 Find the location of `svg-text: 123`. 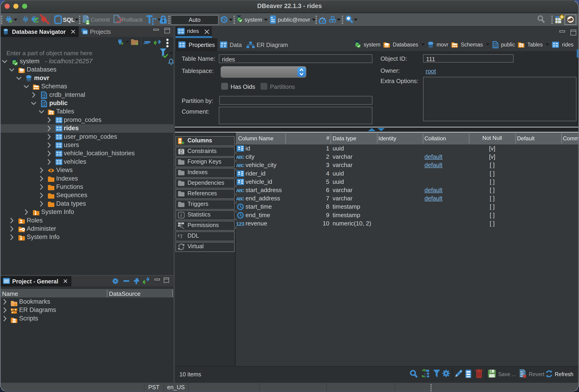

svg-text: 123 is located at coordinates (240, 224).